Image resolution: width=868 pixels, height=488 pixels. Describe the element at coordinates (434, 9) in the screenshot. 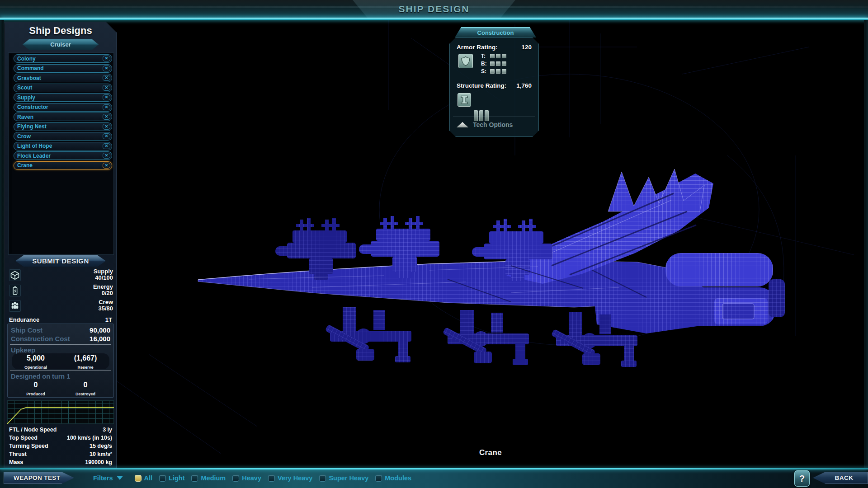

I see `screen-title-tab: SHIP DESIGN` at that location.